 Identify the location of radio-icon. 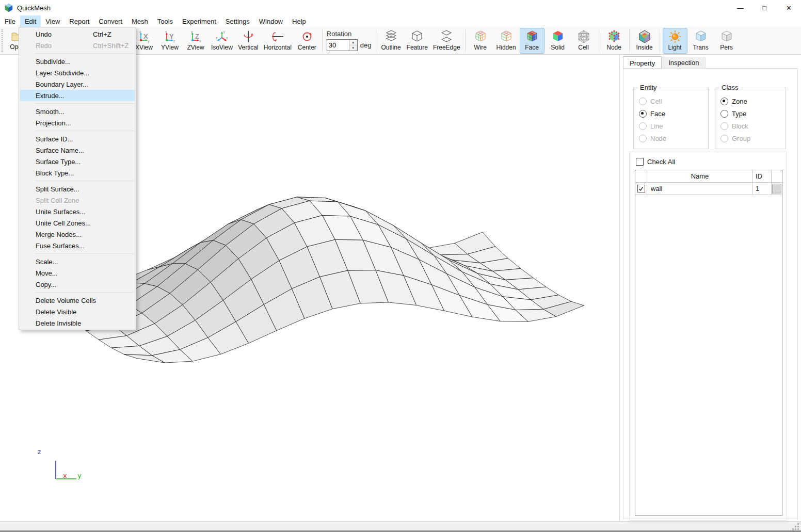
(643, 138).